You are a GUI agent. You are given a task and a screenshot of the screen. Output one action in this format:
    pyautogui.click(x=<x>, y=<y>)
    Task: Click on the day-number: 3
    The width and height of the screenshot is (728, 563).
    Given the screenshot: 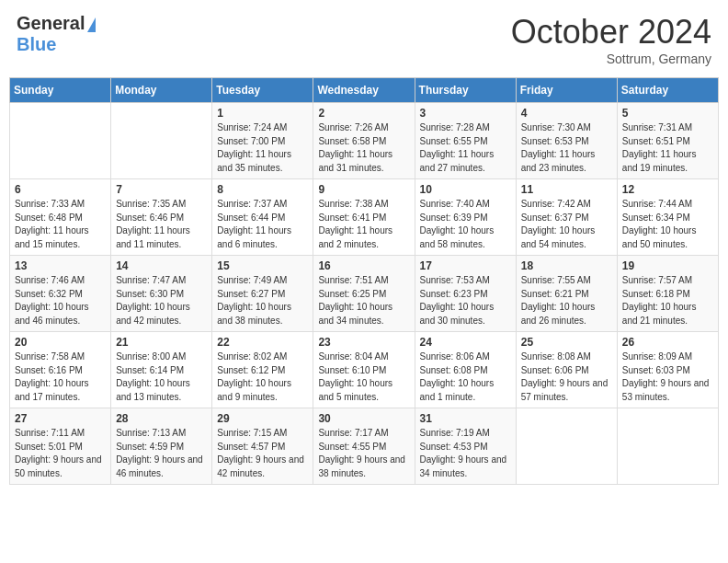 What is the action you would take?
    pyautogui.click(x=465, y=113)
    